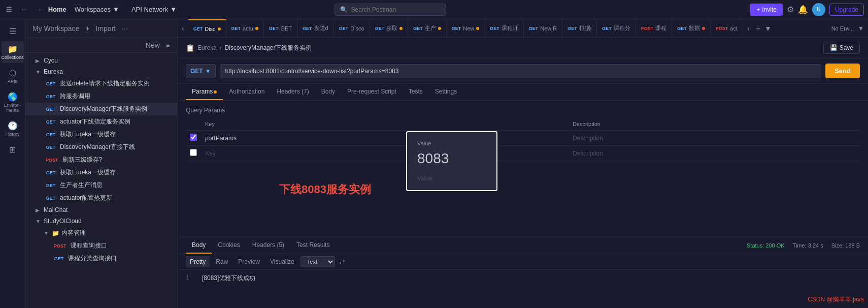 The image size is (868, 308). I want to click on tab-genju: GET 根据i, so click(580, 28).